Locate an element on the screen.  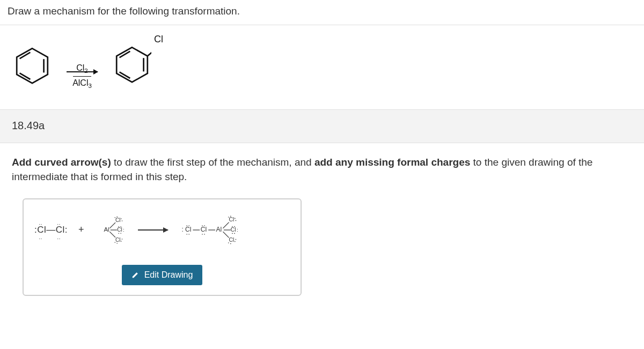
edit-drawing-label: Edit Drawing is located at coordinates (169, 275).